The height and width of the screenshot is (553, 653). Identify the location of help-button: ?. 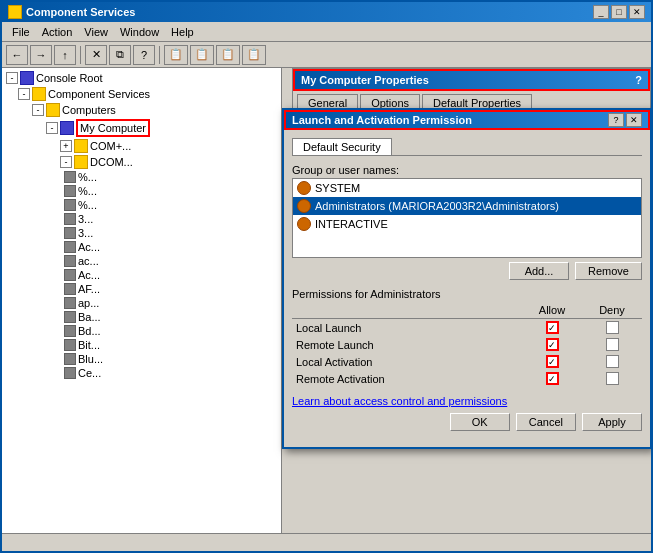
(144, 55).